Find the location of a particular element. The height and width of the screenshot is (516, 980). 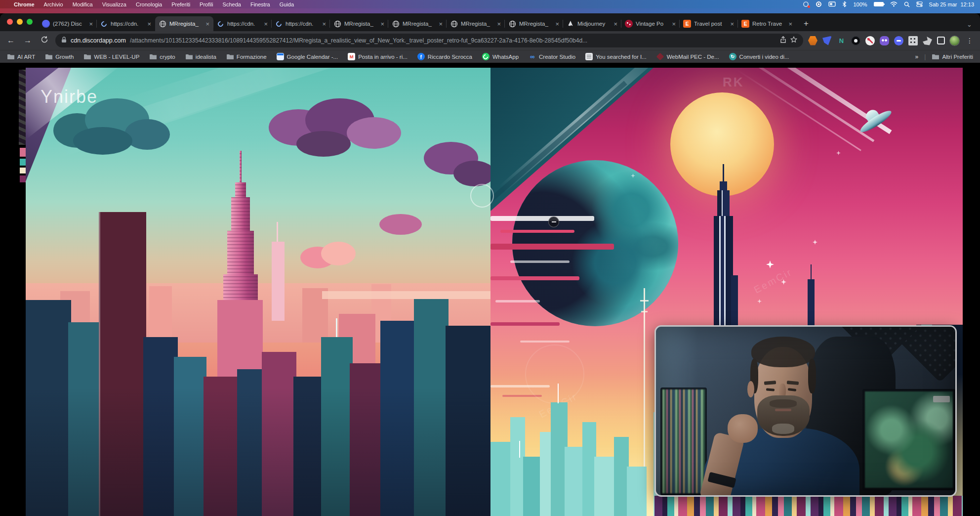

distant-building is located at coordinates (161, 314).